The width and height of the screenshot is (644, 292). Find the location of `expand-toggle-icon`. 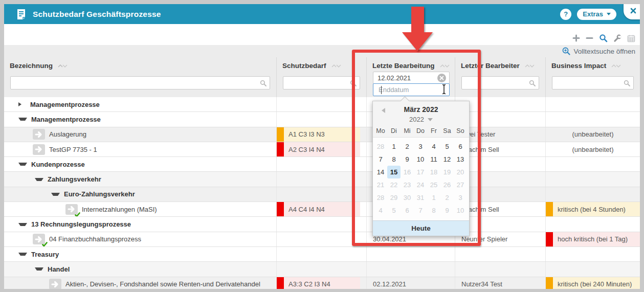

expand-toggle-icon is located at coordinates (23, 104).